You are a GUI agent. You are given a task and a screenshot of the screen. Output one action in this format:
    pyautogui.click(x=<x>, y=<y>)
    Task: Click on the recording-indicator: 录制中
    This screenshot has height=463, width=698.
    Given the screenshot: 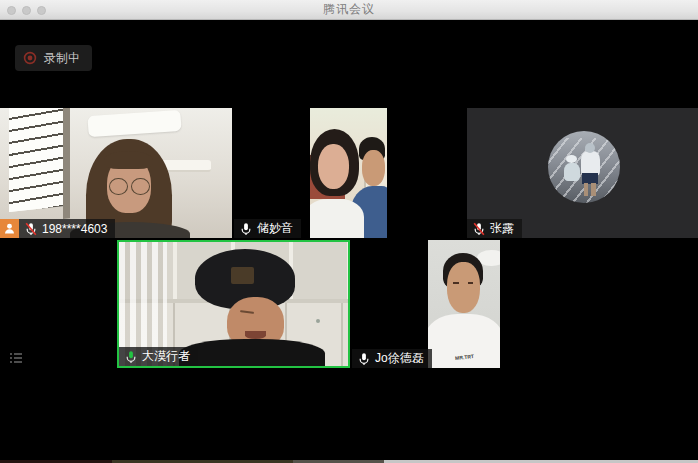 What is the action you would take?
    pyautogui.click(x=54, y=58)
    